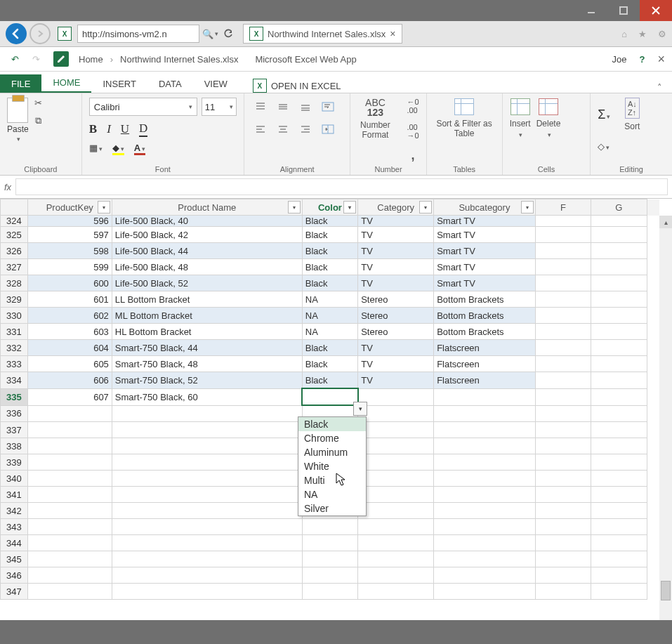  I want to click on dropdown-option: Black, so click(332, 424).